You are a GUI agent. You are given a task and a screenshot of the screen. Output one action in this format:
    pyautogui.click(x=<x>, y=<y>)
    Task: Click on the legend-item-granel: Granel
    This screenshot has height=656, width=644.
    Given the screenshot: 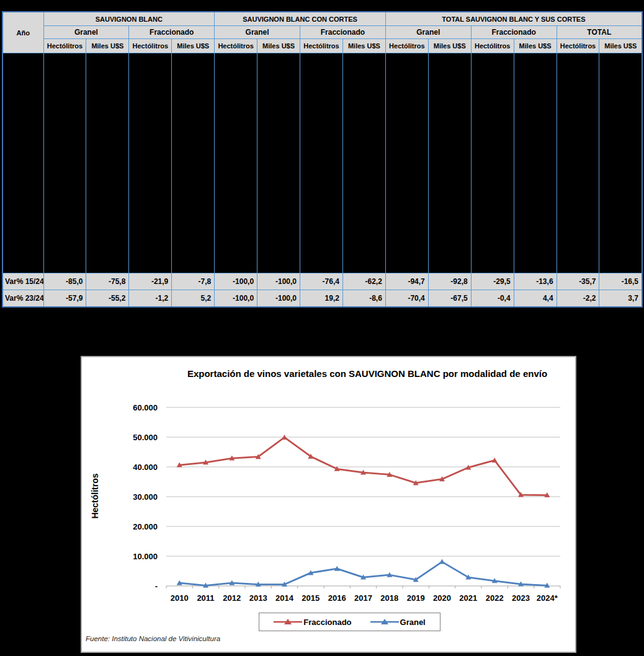 What is the action you would take?
    pyautogui.click(x=398, y=623)
    